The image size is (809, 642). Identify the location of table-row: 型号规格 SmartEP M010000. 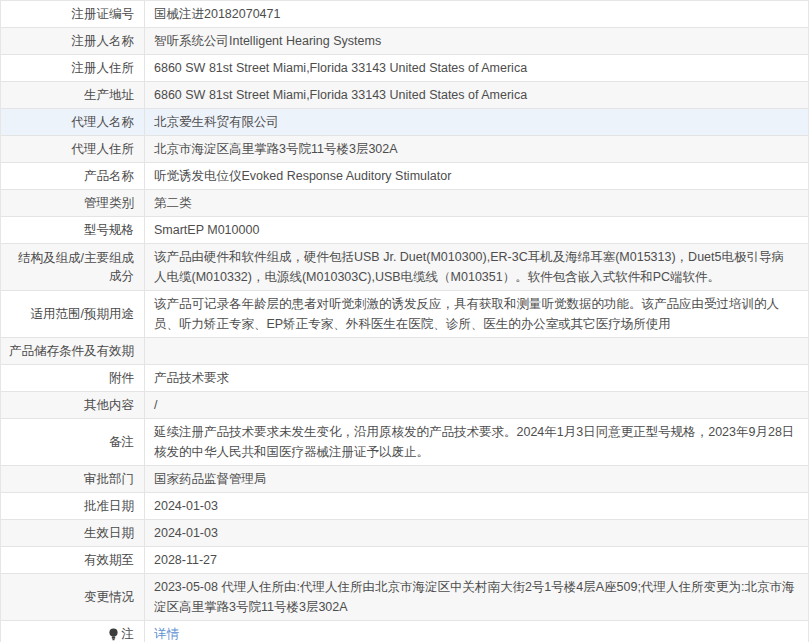
(404, 230).